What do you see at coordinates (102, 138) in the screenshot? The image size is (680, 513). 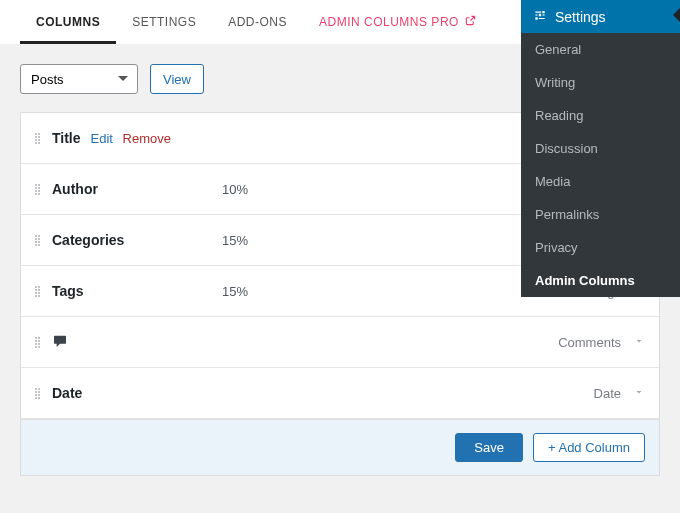 I see `edit-link: Edit` at bounding box center [102, 138].